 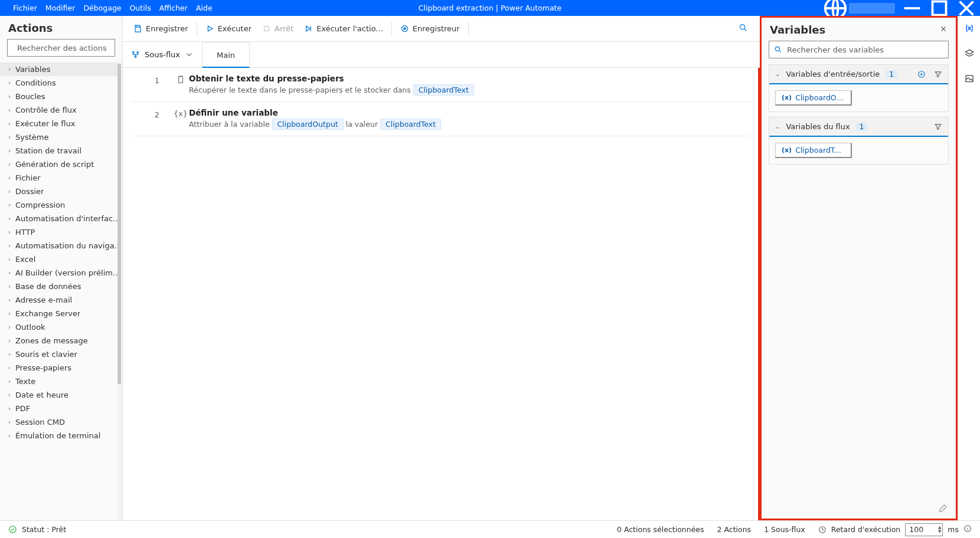 What do you see at coordinates (61, 218) in the screenshot?
I see `action-category: ›Automatisation d'interface utilisateur` at bounding box center [61, 218].